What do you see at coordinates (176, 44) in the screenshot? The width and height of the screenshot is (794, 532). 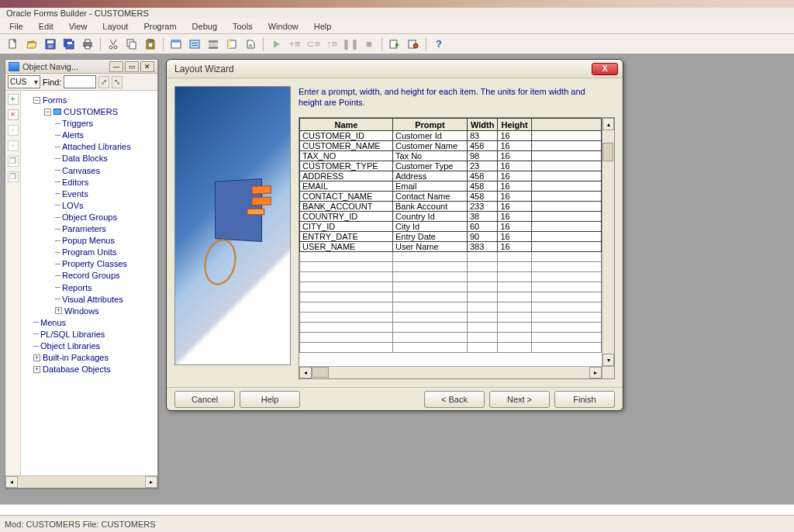 I see `layout-editor-icon` at bounding box center [176, 44].